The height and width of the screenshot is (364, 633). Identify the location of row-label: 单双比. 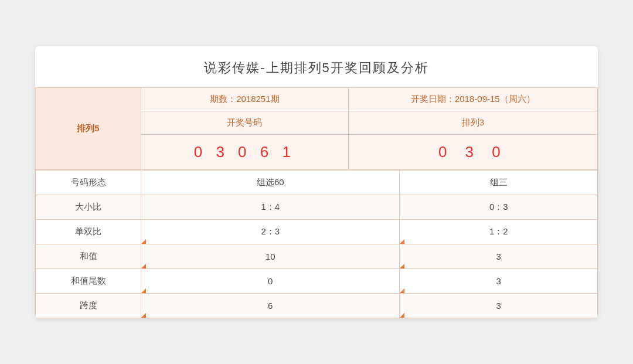
(89, 232).